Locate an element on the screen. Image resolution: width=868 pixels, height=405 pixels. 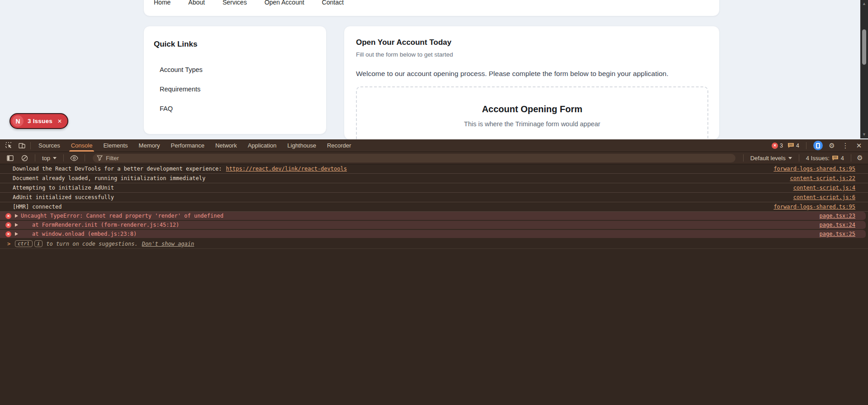
devtools-tab-memory: Memory is located at coordinates (149, 146).